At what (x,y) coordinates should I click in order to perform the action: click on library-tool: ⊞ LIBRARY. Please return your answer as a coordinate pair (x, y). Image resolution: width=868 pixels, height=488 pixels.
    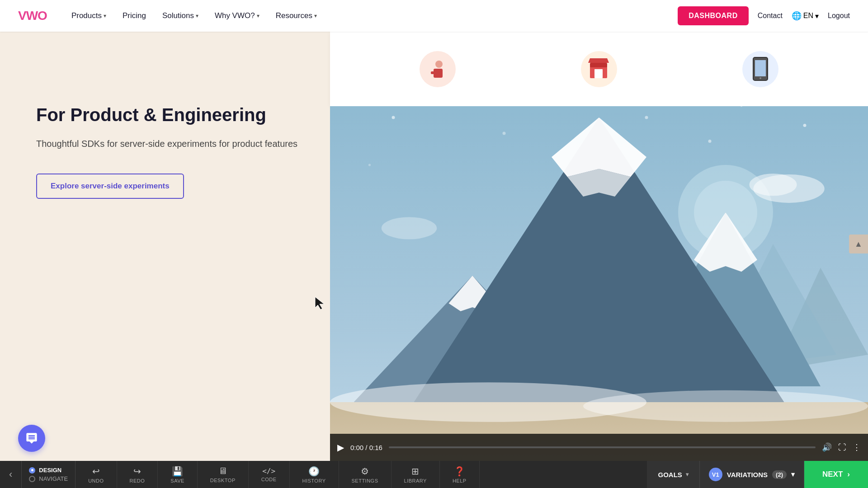
    Looking at the image, I should click on (416, 474).